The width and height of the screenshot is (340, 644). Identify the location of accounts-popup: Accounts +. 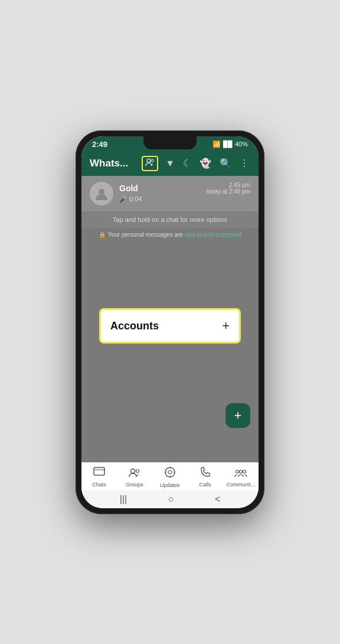
(170, 326).